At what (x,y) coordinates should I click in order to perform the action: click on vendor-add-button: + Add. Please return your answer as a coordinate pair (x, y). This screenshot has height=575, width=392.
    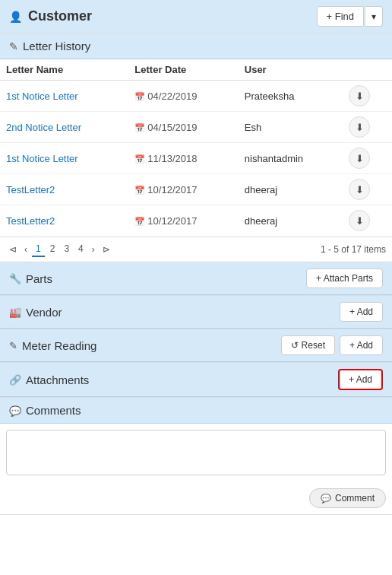
    Looking at the image, I should click on (362, 312).